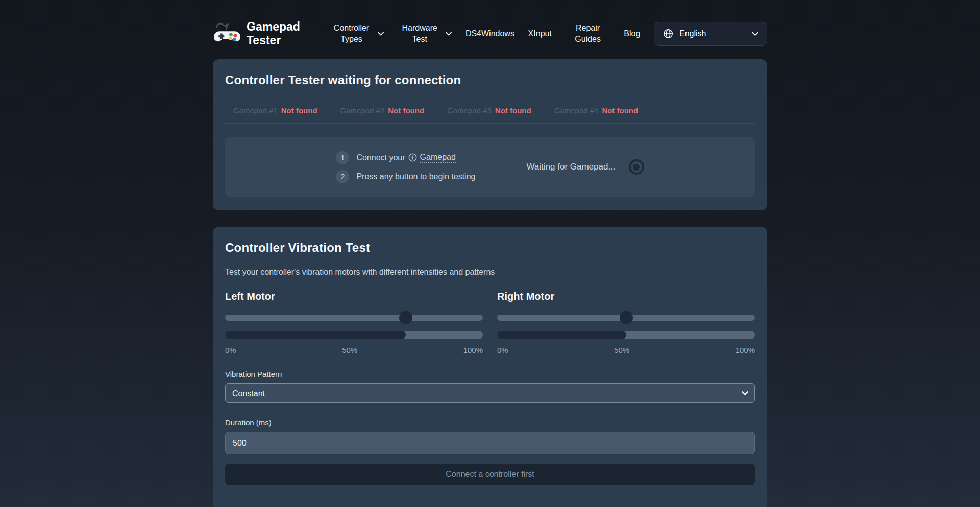  I want to click on vibrate-button: Connect a controller first, so click(490, 474).